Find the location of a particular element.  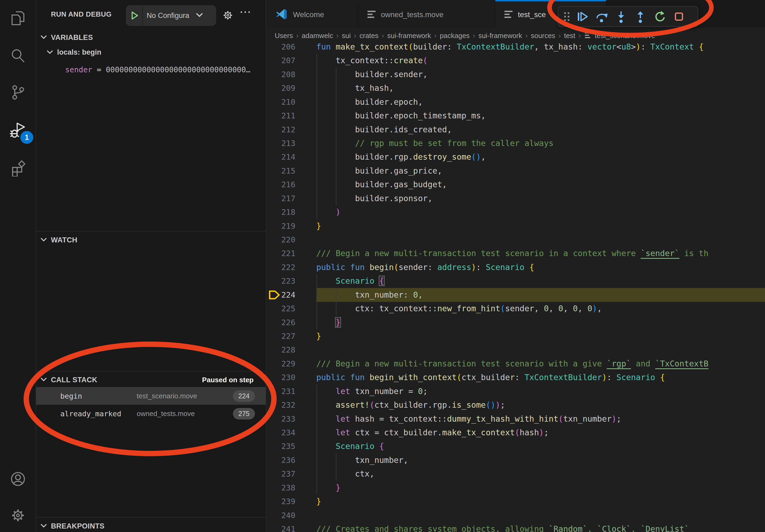

code-line: builder.ids_created, is located at coordinates (540, 130).